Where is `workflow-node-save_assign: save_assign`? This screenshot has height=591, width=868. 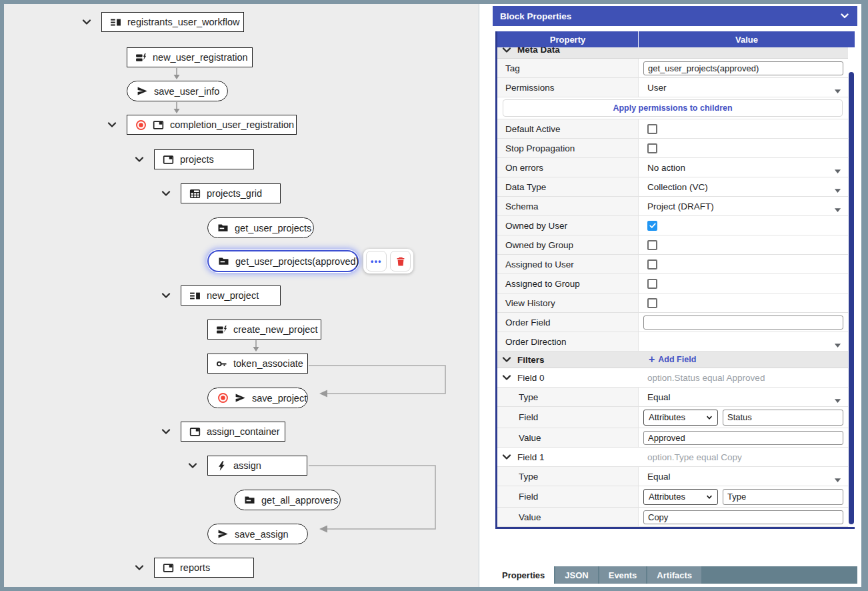 workflow-node-save_assign: save_assign is located at coordinates (257, 534).